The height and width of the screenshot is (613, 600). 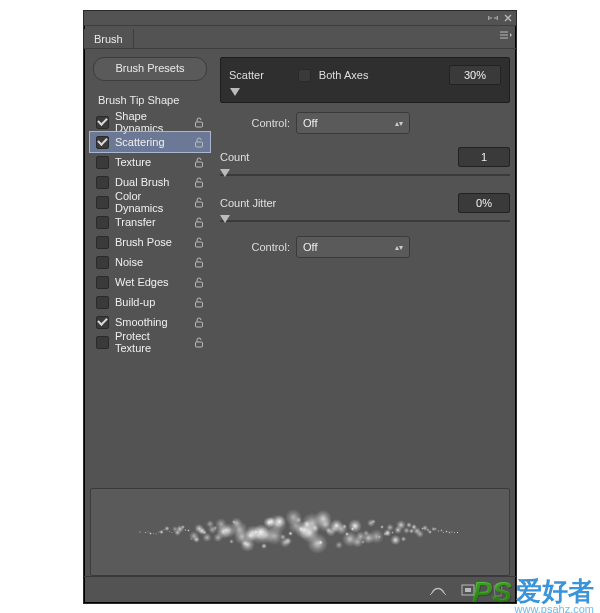 What do you see at coordinates (150, 282) in the screenshot?
I see `option-label: Wet Edges` at bounding box center [150, 282].